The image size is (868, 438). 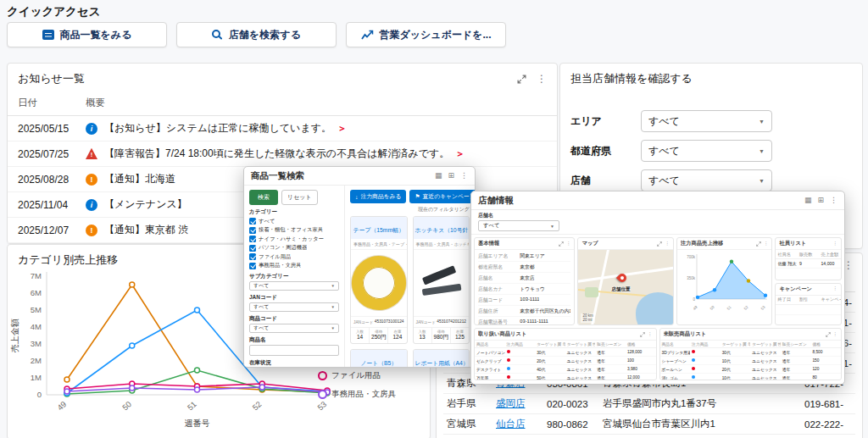 I want to click on product-row: ゼムクリップ20代ユニセックス通年100, so click(x=565, y=361).